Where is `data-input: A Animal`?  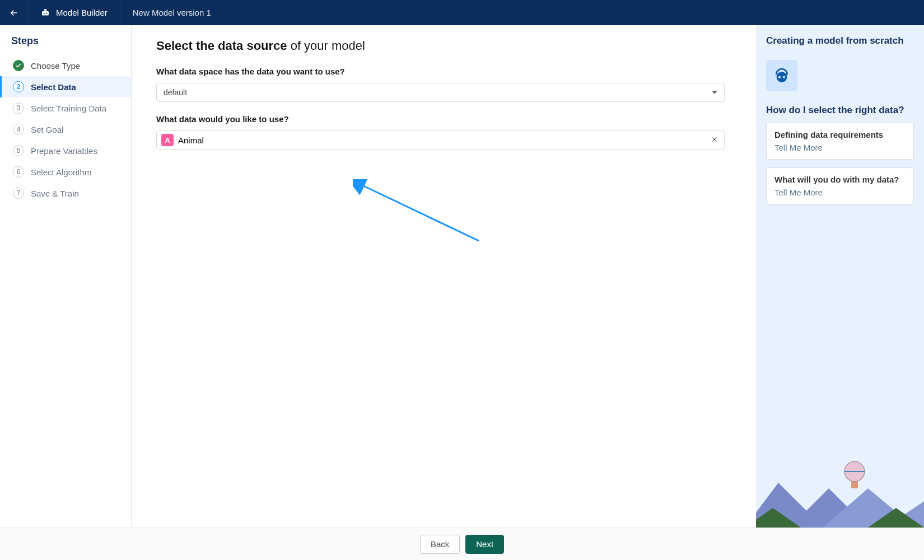
data-input: A Animal is located at coordinates (440, 140).